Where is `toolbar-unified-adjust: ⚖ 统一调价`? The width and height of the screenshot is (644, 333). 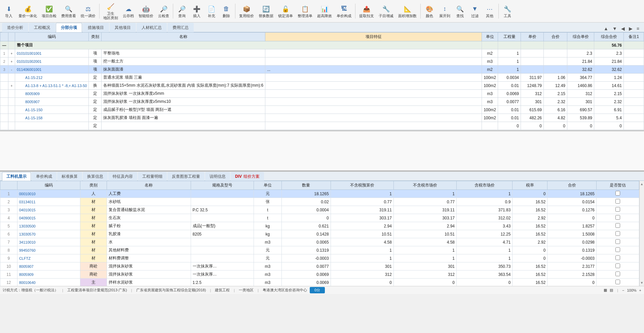 toolbar-unified-adjust: ⚖ 统一调价 is located at coordinates (88, 11).